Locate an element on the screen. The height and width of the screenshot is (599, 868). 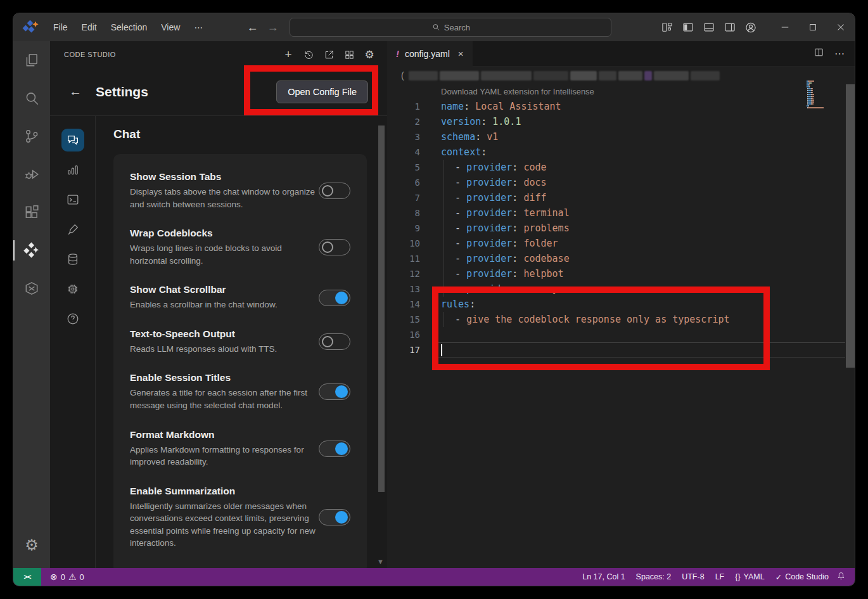
add-icon: + is located at coordinates (288, 55).